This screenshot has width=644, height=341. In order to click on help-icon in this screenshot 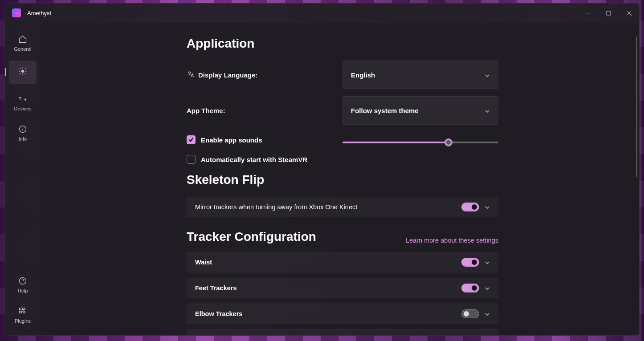, I will do `click(23, 281)`.